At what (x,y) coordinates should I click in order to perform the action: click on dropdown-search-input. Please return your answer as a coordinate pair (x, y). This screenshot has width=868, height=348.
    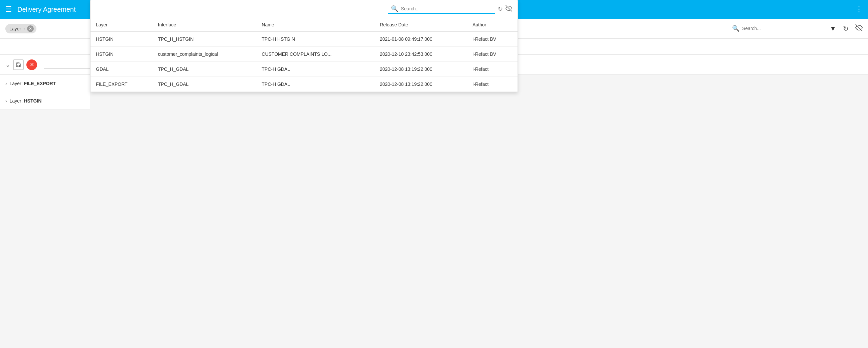
    Looking at the image, I should click on (447, 9).